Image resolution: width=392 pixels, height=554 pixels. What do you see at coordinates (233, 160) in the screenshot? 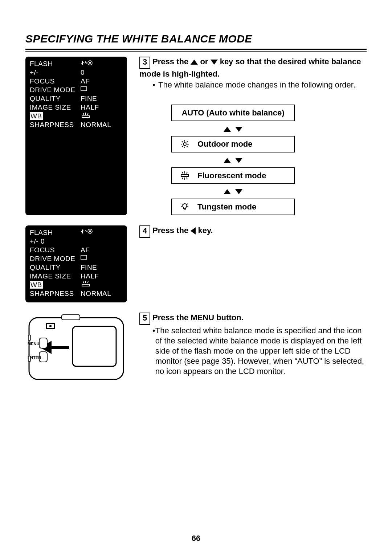
I see `wb-mode-flow: AUTO (Auto white balance) Outdoor mode F…` at bounding box center [233, 160].